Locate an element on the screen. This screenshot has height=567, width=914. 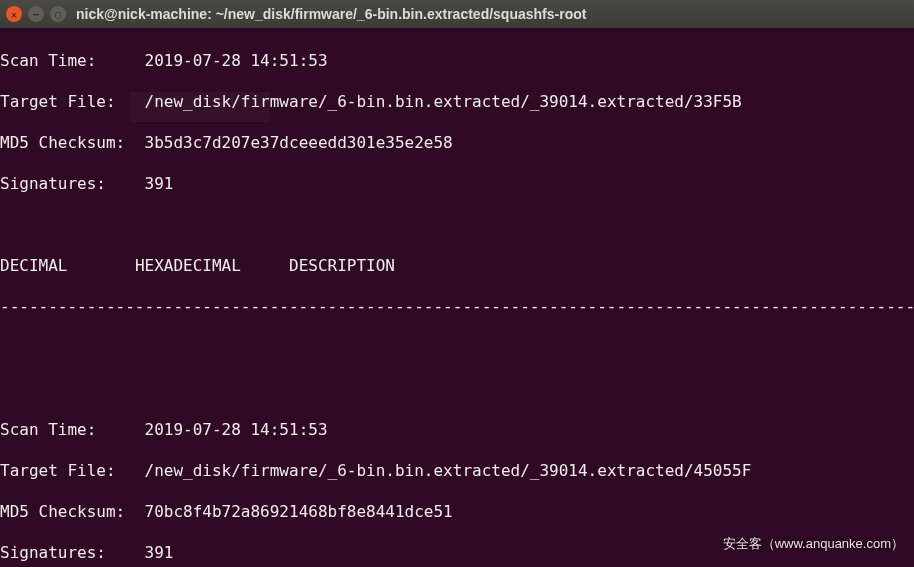
scan1-file: Target File: /new_disk/firmware/_6-bin.b… is located at coordinates (457, 102).